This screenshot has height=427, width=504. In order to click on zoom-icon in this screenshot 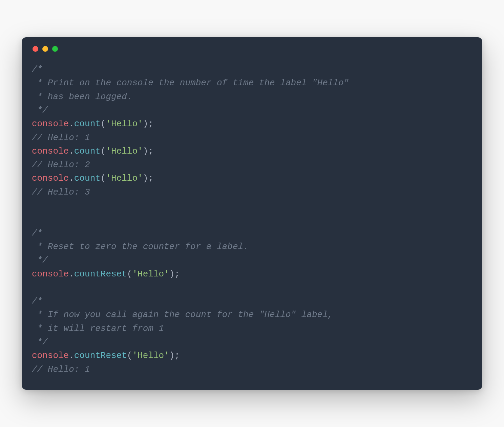, I will do `click(55, 49)`.